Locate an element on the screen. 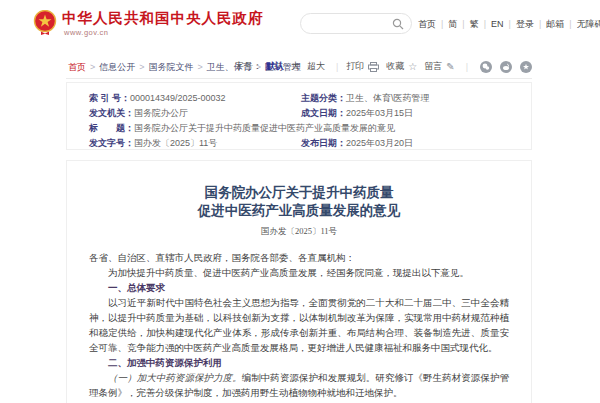  site-url: www.gov.cn is located at coordinates (86, 32).